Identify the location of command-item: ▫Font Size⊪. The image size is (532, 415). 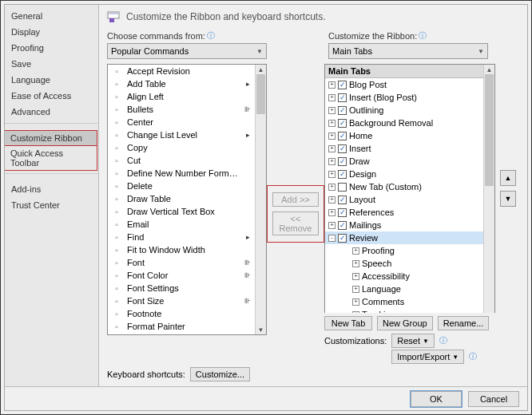
(181, 301).